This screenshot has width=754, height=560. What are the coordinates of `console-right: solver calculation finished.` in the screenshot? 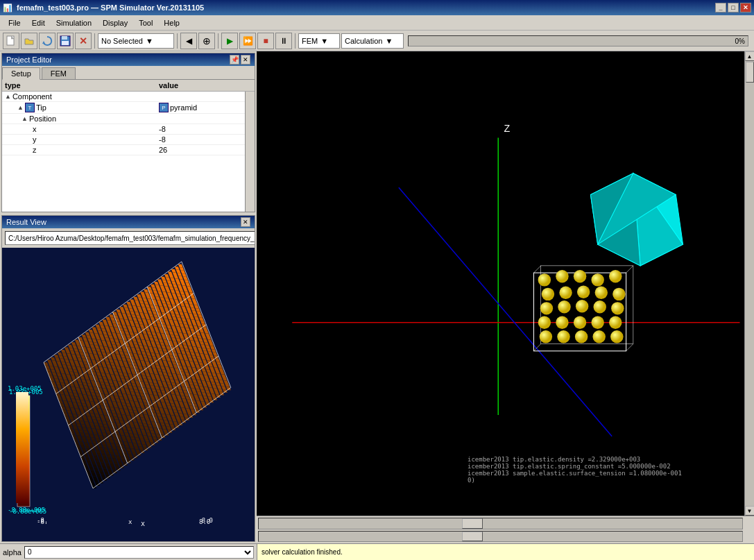 It's located at (505, 552).